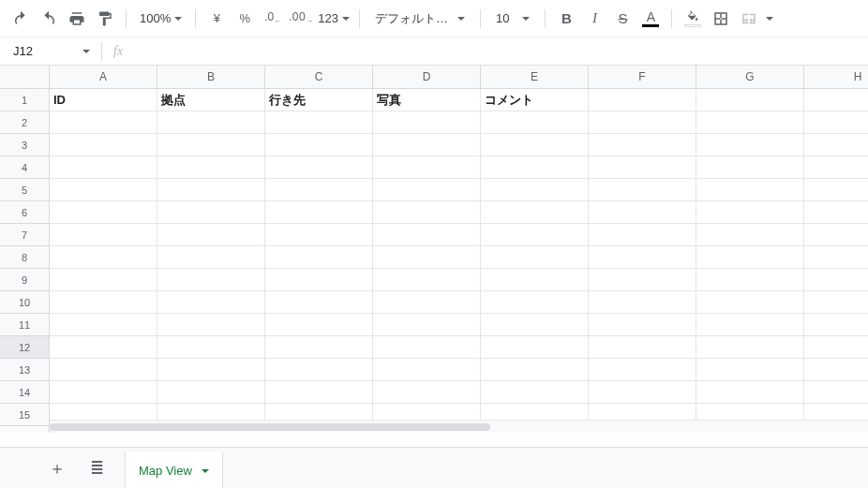 This screenshot has height=488, width=868. Describe the element at coordinates (174, 470) in the screenshot. I see `sheet-tab-active: Map View` at that location.